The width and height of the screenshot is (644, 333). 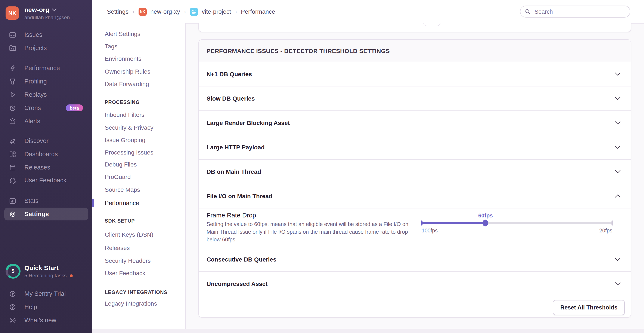 What do you see at coordinates (12, 167) in the screenshot?
I see `archive-box-icon` at bounding box center [12, 167].